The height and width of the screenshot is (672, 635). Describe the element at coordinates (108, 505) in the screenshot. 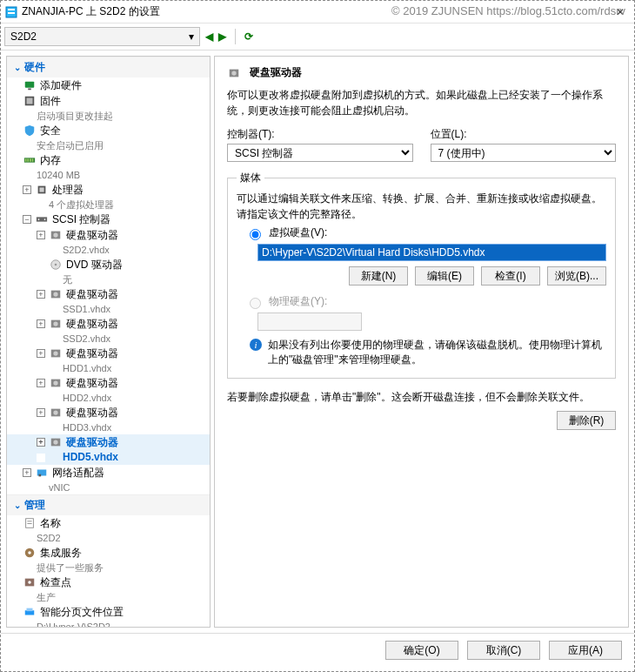

I see `management-section-header: ⌄ 管理` at that location.